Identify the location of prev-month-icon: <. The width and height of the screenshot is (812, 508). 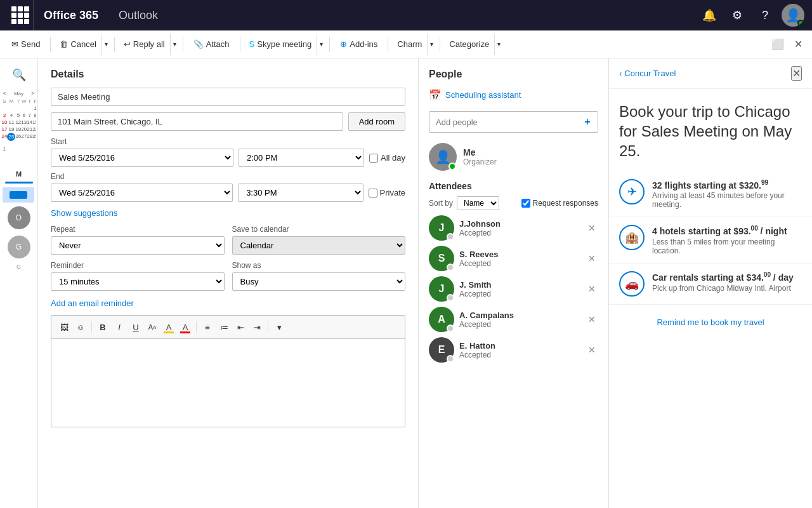
(5, 93).